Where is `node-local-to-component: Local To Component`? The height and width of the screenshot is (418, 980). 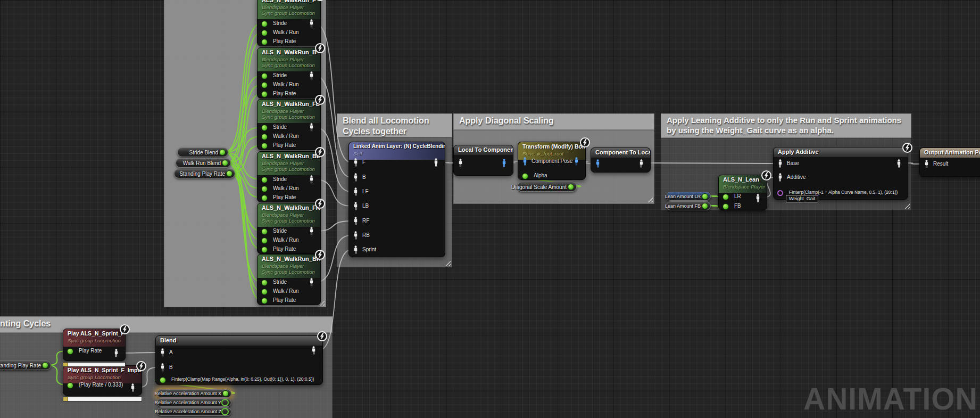
node-local-to-component: Local To Component is located at coordinates (483, 160).